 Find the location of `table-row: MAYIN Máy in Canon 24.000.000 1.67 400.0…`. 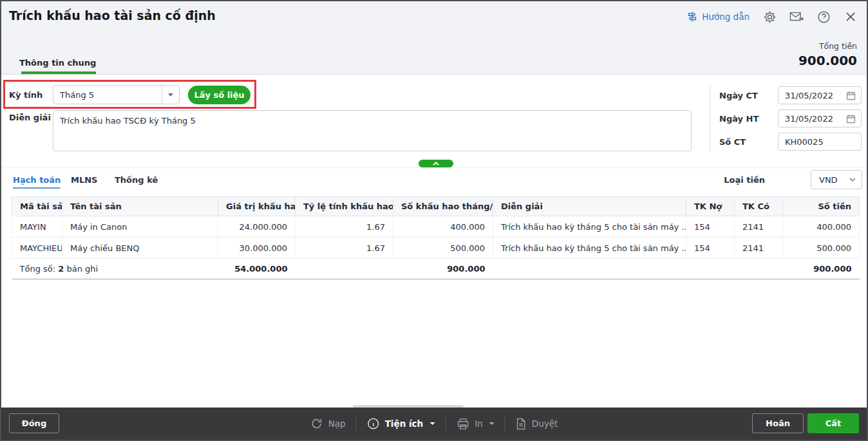

table-row: MAYIN Máy in Canon 24.000.000 1.67 400.0… is located at coordinates (436, 227).